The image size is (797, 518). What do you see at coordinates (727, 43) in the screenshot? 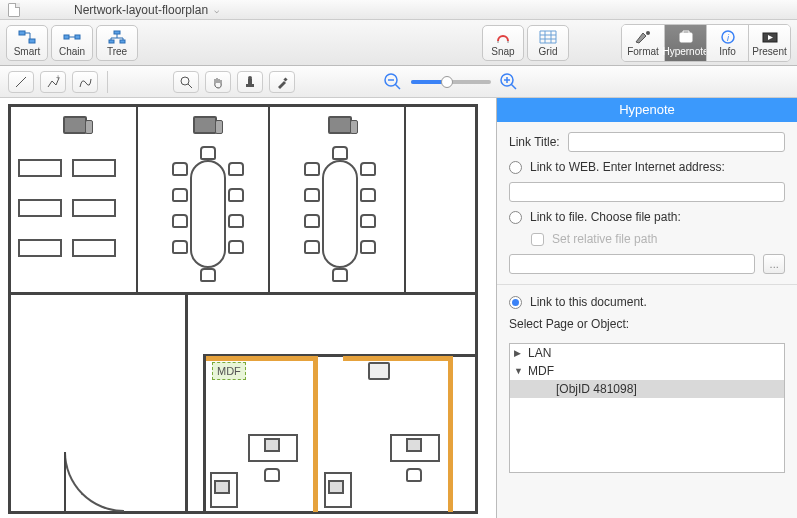
I see `info-button: i Info` at bounding box center [727, 43].